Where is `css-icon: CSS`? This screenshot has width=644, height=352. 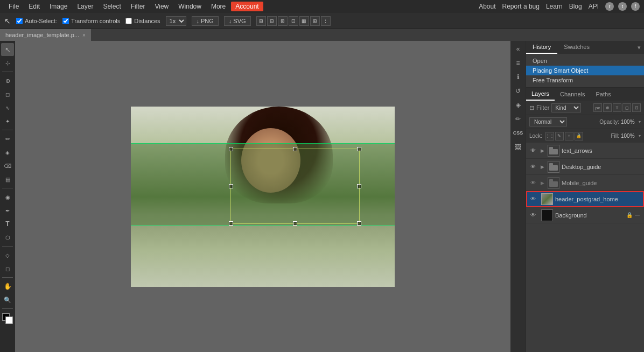 css-icon: CSS is located at coordinates (518, 133).